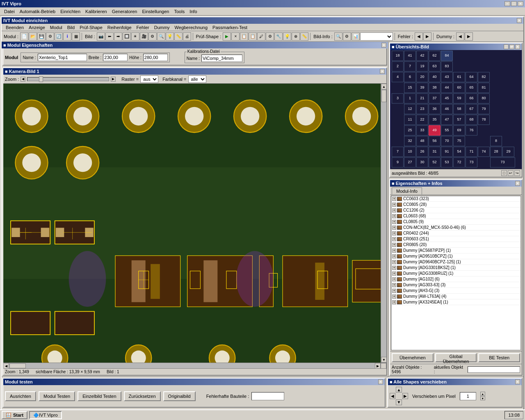 Image resolution: width=525 pixels, height=420 pixels. What do you see at coordinates (383, 223) in the screenshot?
I see `camera-vscrollbar: ▲ ▼` at bounding box center [383, 223].